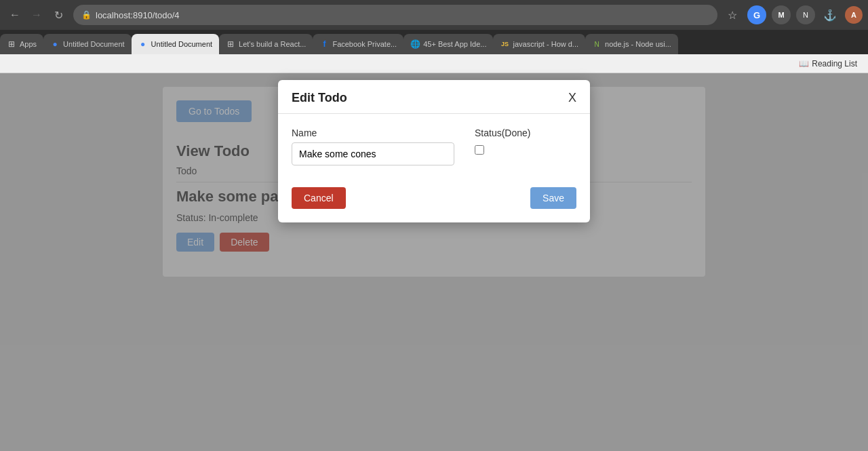  Describe the element at coordinates (319, 98) in the screenshot. I see `modal-title: Edit Todo` at that location.